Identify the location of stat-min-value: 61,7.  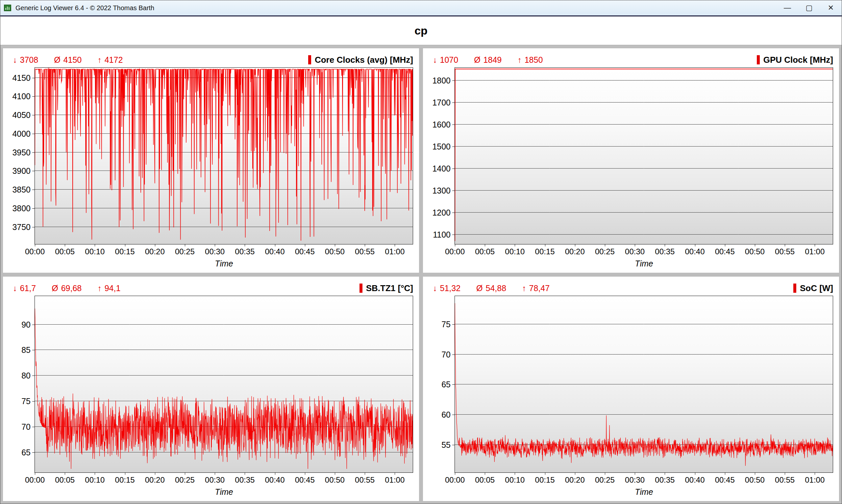
(28, 288).